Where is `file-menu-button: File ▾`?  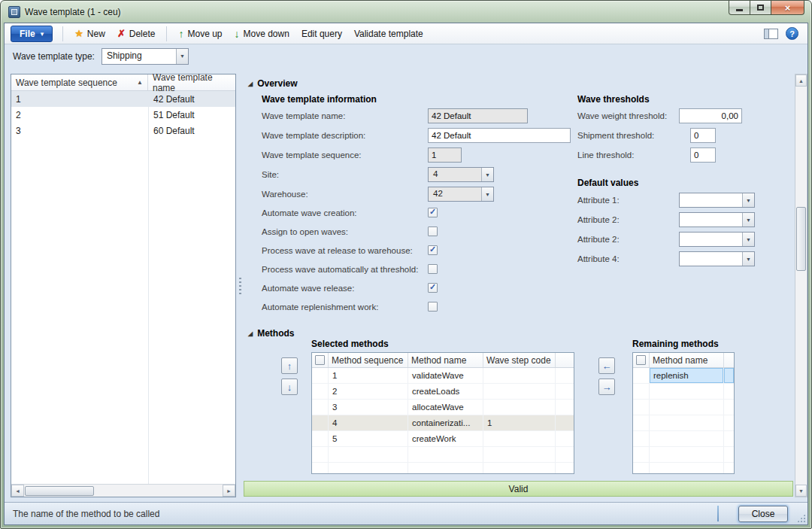 file-menu-button: File ▾ is located at coordinates (32, 34).